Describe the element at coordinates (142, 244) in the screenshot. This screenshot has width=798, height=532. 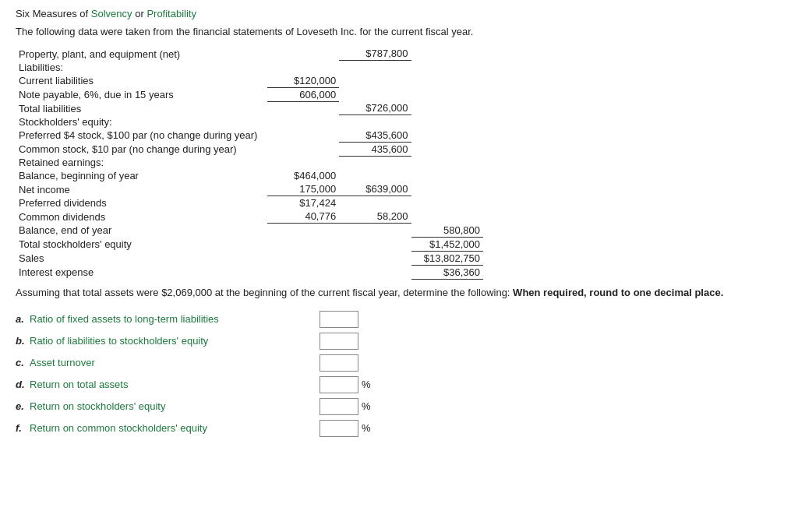
I see `total-stockholders-equity-label: Total stockholders' equity` at that location.